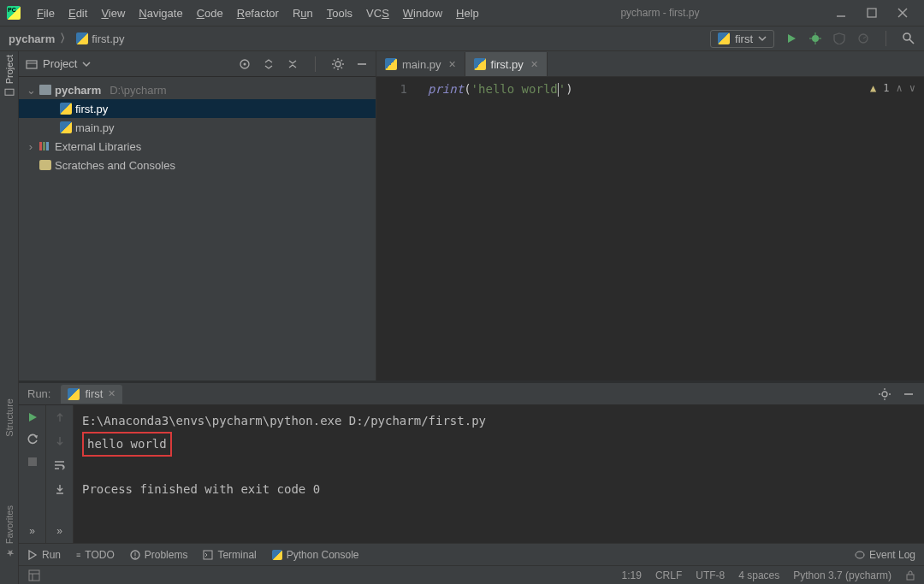  What do you see at coordinates (9, 417) in the screenshot?
I see `tool-structure-tab: Structure` at bounding box center [9, 417].